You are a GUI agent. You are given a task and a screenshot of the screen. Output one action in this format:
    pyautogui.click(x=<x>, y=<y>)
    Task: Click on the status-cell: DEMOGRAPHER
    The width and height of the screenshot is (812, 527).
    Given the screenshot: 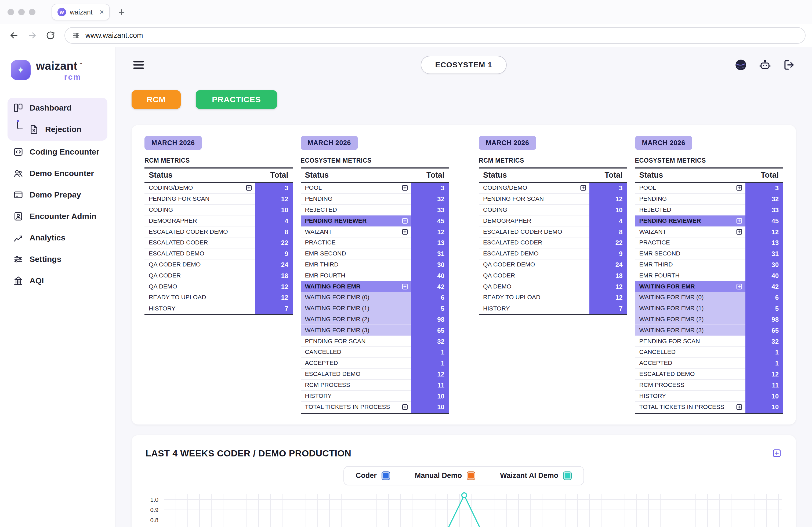 What is the action you would take?
    pyautogui.click(x=200, y=221)
    